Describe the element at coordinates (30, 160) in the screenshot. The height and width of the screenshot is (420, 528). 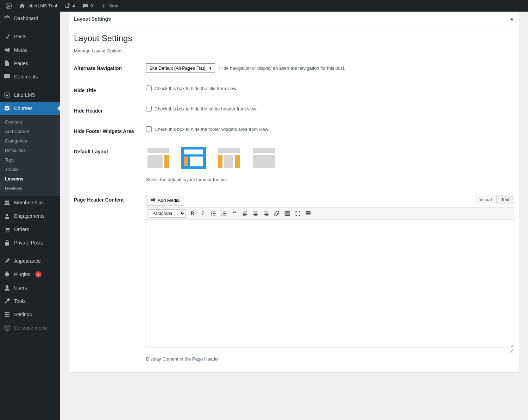
I see `sub-tags: Tags` at that location.